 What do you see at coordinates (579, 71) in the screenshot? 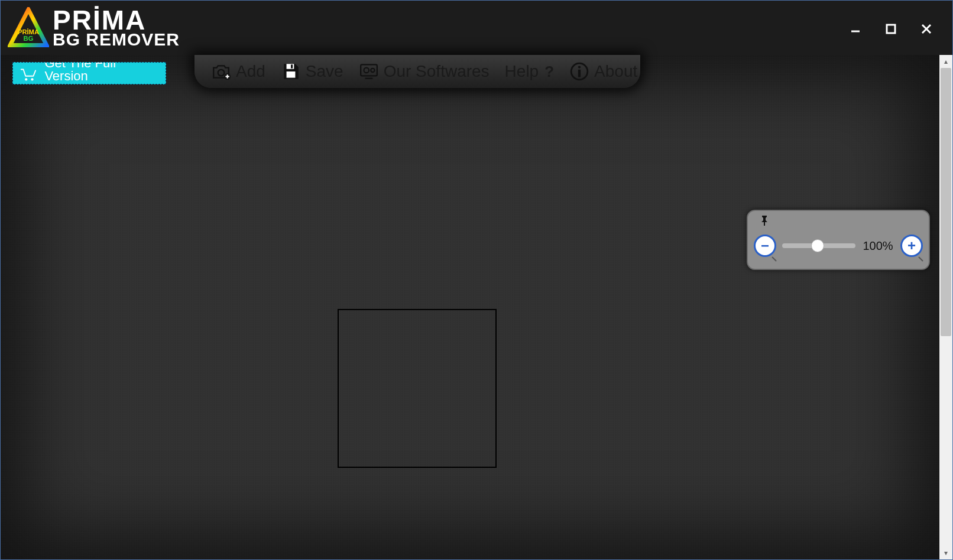
I see `info-icon` at bounding box center [579, 71].